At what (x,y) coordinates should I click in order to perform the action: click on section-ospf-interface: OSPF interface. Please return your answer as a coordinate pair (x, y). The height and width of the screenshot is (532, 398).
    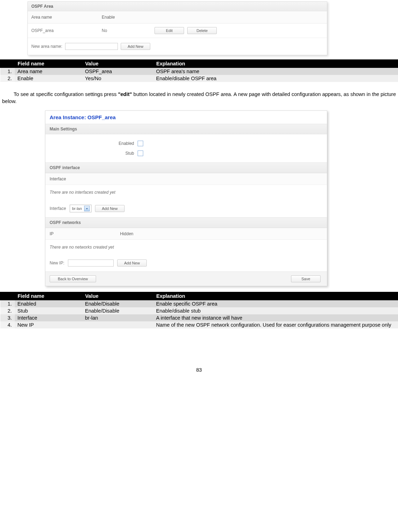
    Looking at the image, I should click on (186, 168).